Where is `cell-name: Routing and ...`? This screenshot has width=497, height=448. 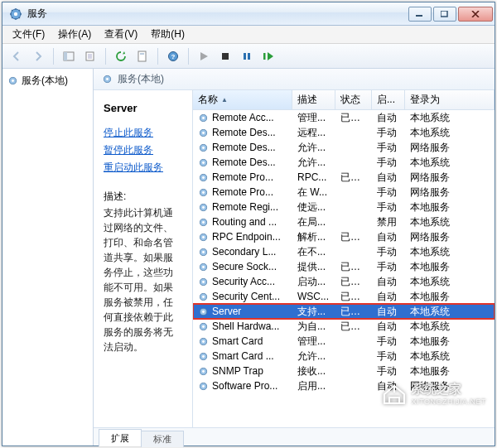
cell-name: Routing and ... is located at coordinates (243, 222).